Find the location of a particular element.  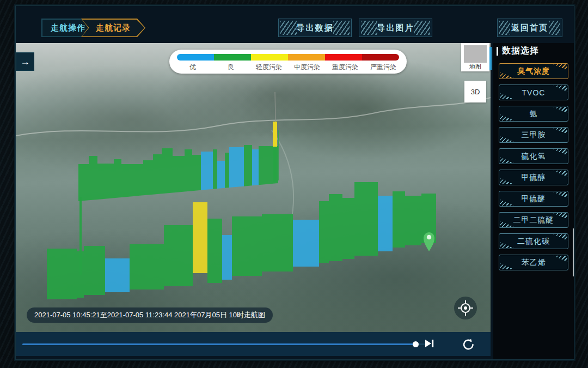

pollution-wall-upper is located at coordinates (179, 173).